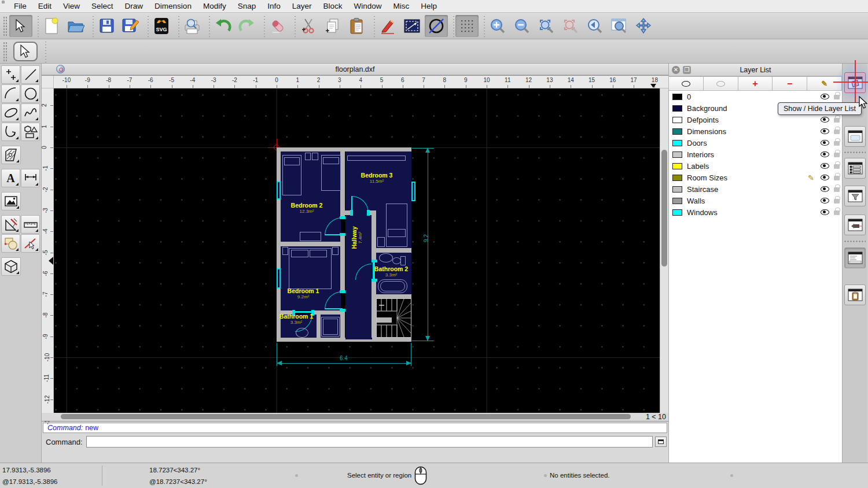  What do you see at coordinates (498, 26) in the screenshot?
I see `zoom-in-button` at bounding box center [498, 26].